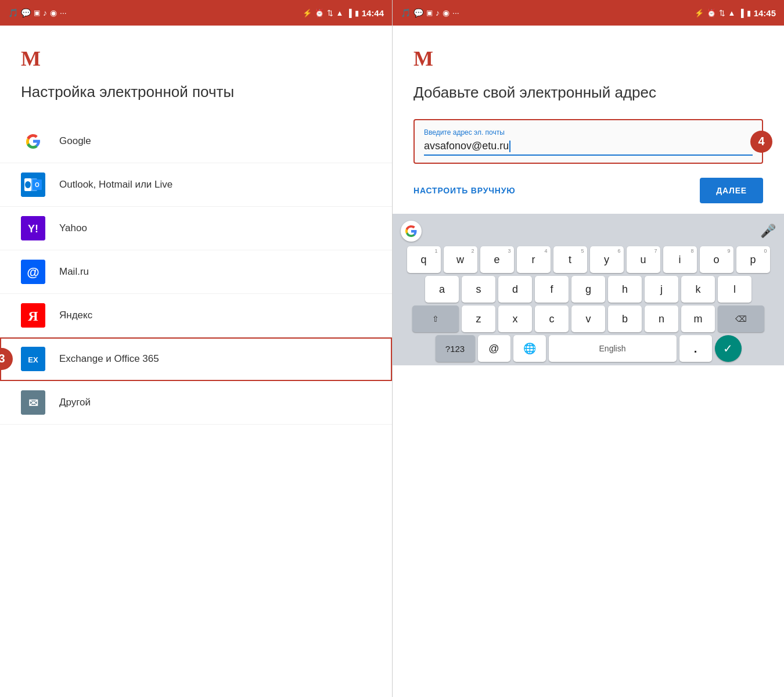  What do you see at coordinates (625, 289) in the screenshot?
I see `key-h: h` at bounding box center [625, 289].